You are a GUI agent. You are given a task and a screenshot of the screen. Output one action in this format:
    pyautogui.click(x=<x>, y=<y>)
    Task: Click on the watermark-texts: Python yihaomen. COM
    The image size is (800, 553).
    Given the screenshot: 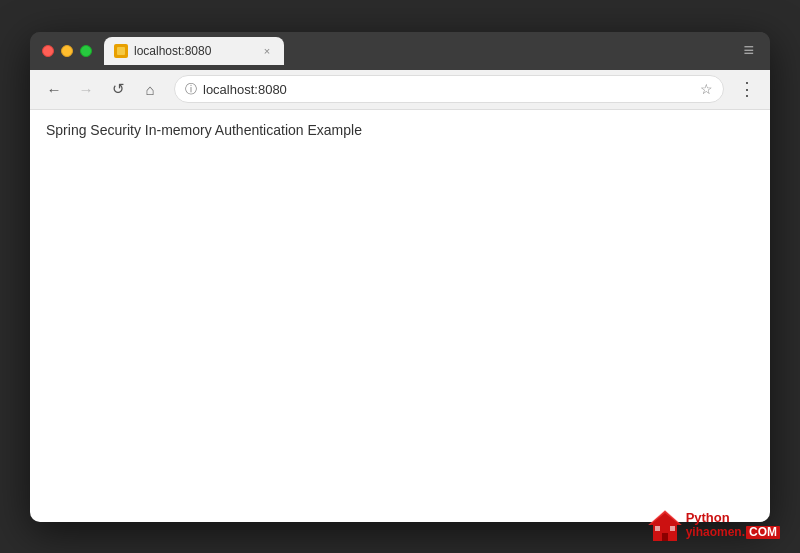 What is the action you would take?
    pyautogui.click(x=733, y=524)
    